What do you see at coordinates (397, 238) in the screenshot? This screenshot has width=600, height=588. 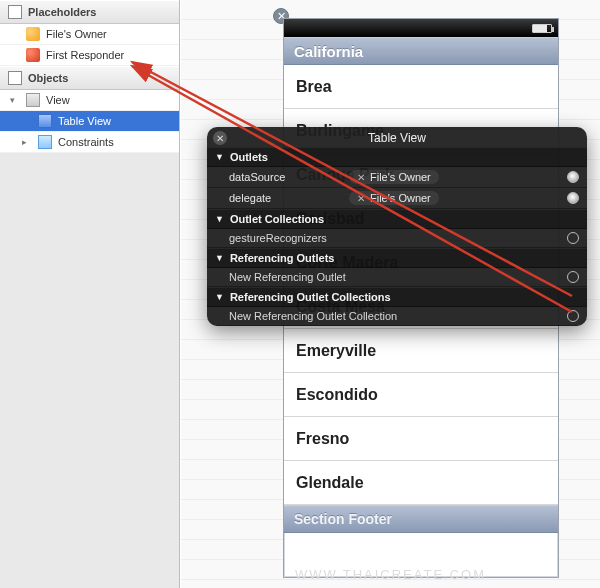 I see `gesture-recognizers-row: gestureRecognizers` at bounding box center [397, 238].